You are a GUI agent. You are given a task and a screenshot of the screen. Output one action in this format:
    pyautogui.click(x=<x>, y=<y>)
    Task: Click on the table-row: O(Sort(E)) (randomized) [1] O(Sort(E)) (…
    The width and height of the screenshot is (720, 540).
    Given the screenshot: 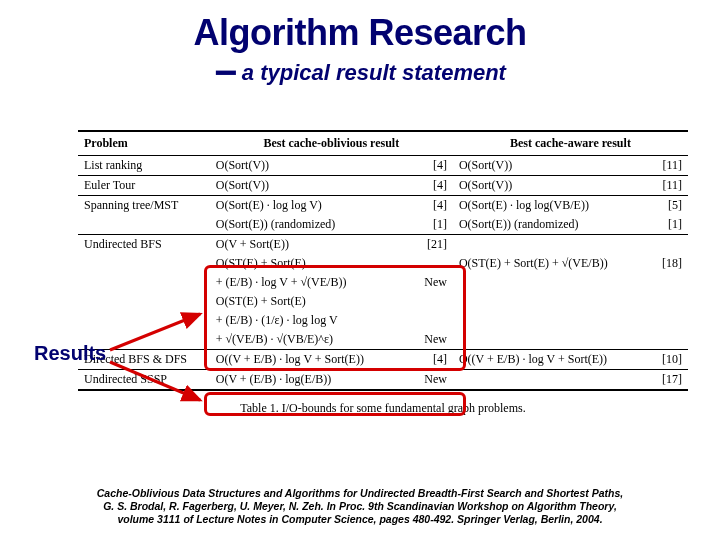 What is the action you would take?
    pyautogui.click(x=383, y=225)
    